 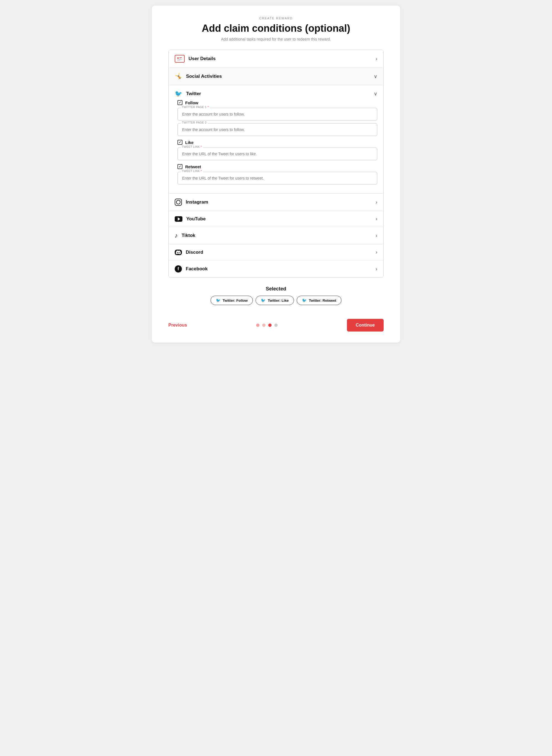 I want to click on like-checkbox, so click(x=180, y=142).